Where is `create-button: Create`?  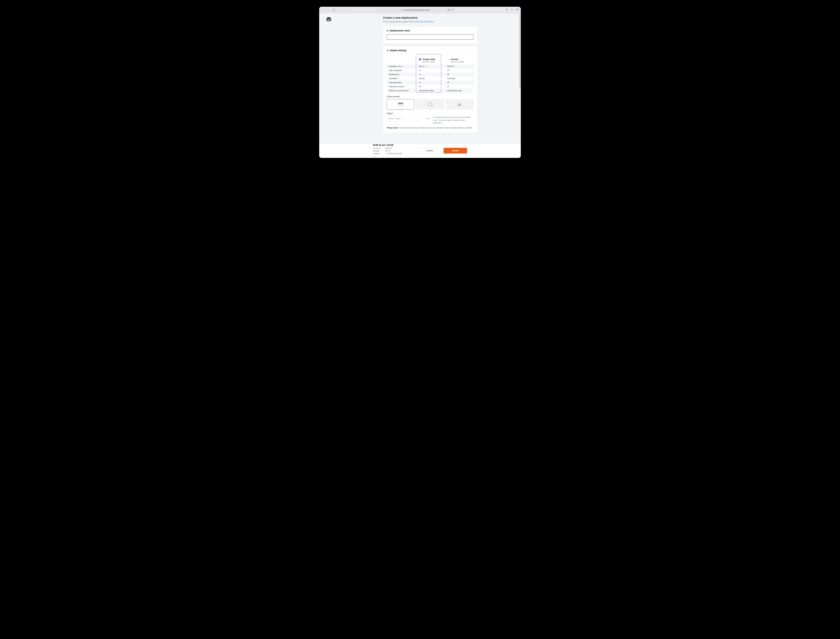 create-button: Create is located at coordinates (455, 151).